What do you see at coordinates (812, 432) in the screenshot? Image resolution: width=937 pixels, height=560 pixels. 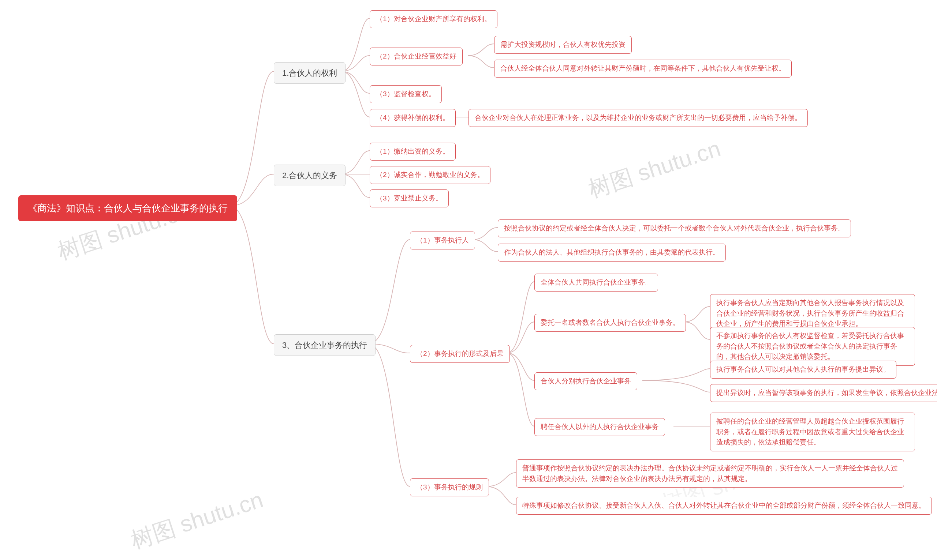 I see `b3-c2d1: 被聘任的合伙企业的经营管理人员超越合伙企业授权范围履行职务，或者在履行职务过程中…` at bounding box center [812, 432].